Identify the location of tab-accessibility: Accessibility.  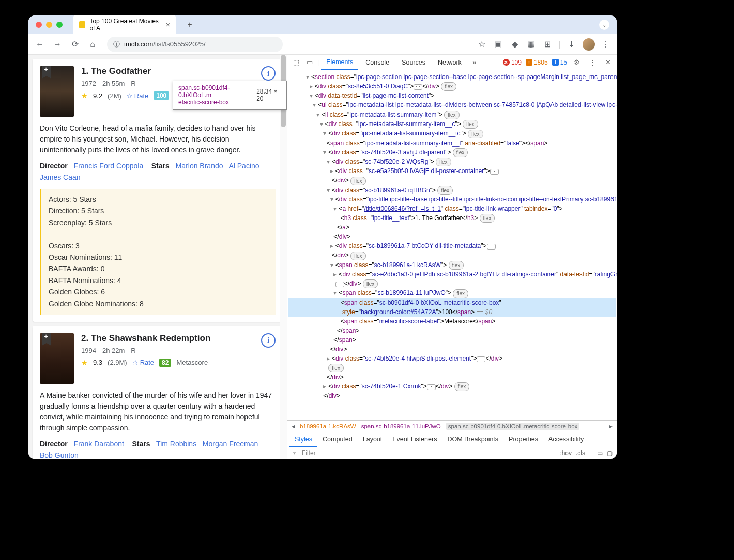
(566, 440).